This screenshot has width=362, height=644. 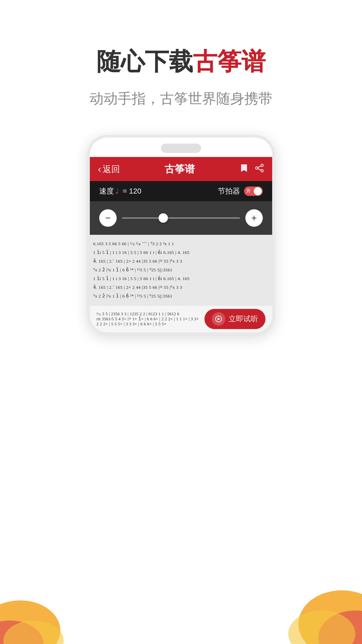 I want to click on phone-speaker, so click(x=181, y=148).